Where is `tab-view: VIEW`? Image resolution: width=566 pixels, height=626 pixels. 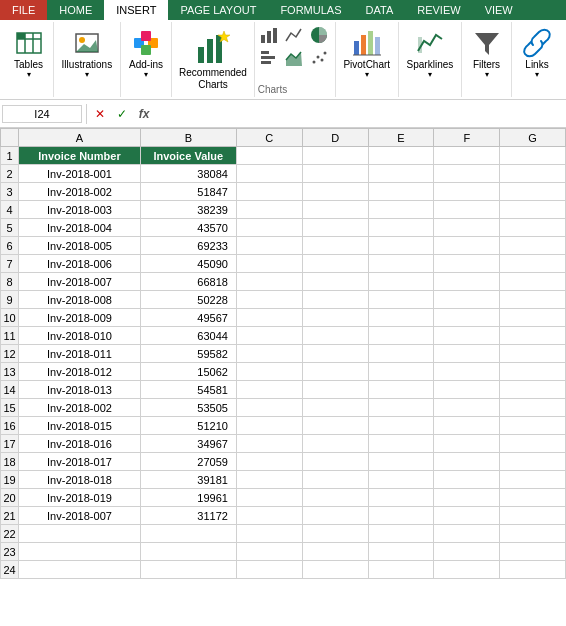
tab-view: VIEW is located at coordinates (499, 10).